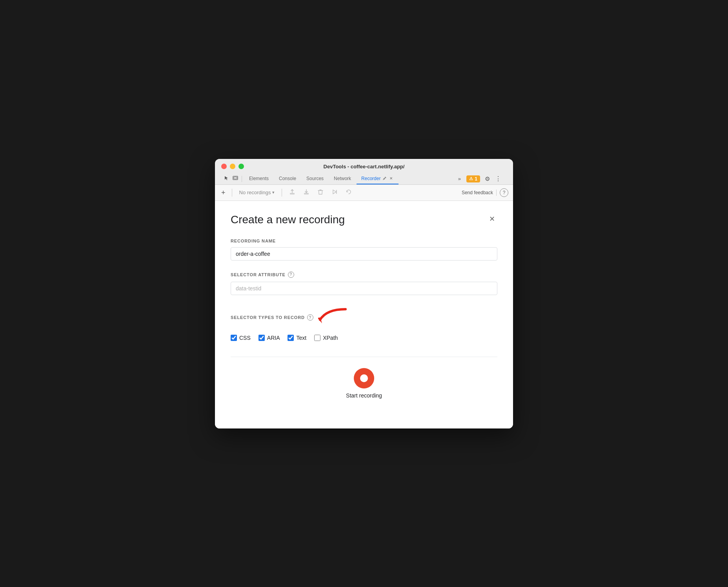 The height and width of the screenshot is (587, 728). What do you see at coordinates (364, 241) in the screenshot?
I see `recording-name-label: Recording Name` at bounding box center [364, 241].